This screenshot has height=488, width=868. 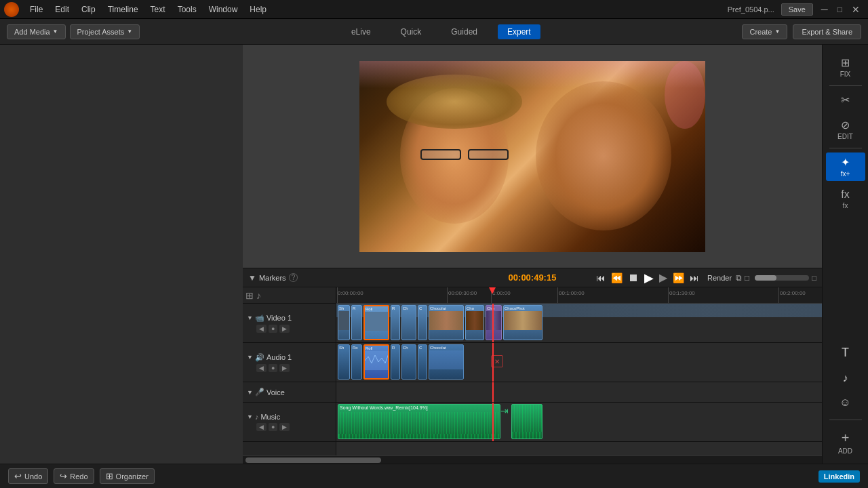 I want to click on add-media-button: Add Media ▼, so click(x=37, y=32).